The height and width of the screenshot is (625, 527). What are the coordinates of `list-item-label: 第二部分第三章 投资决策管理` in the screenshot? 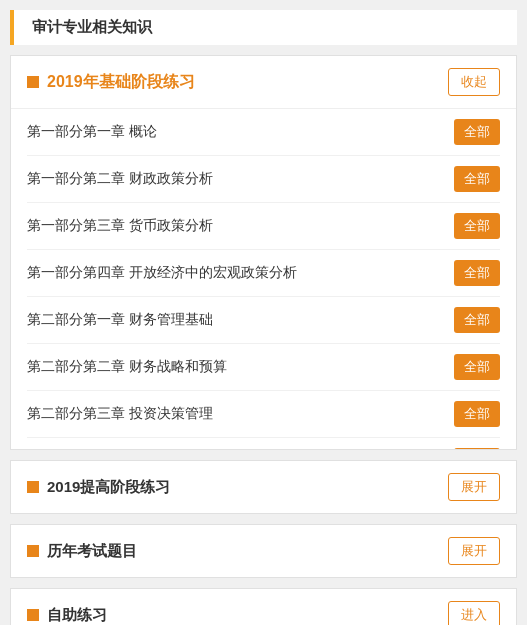 It's located at (120, 414).